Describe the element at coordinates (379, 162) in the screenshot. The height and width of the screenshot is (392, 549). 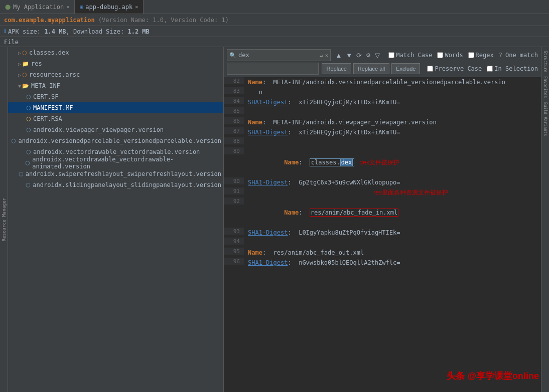
I see `dex-annotation: dex文件被保护` at that location.